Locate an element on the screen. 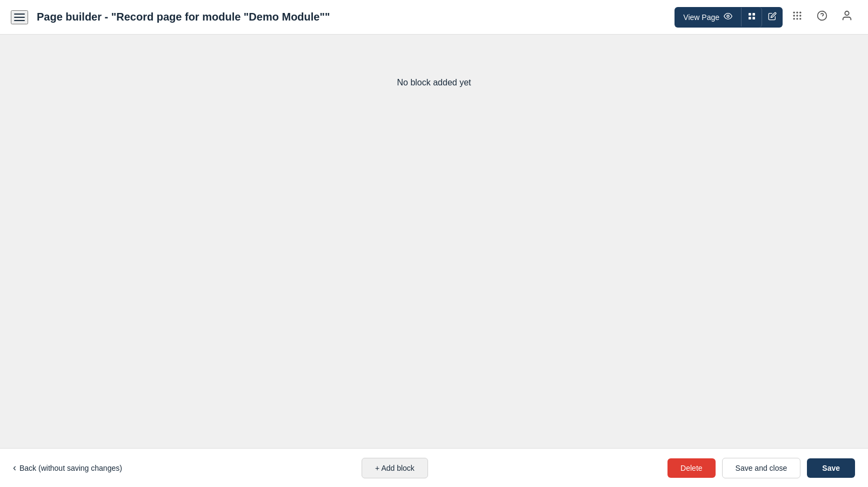 This screenshot has width=868, height=487. apps-button is located at coordinates (797, 17).